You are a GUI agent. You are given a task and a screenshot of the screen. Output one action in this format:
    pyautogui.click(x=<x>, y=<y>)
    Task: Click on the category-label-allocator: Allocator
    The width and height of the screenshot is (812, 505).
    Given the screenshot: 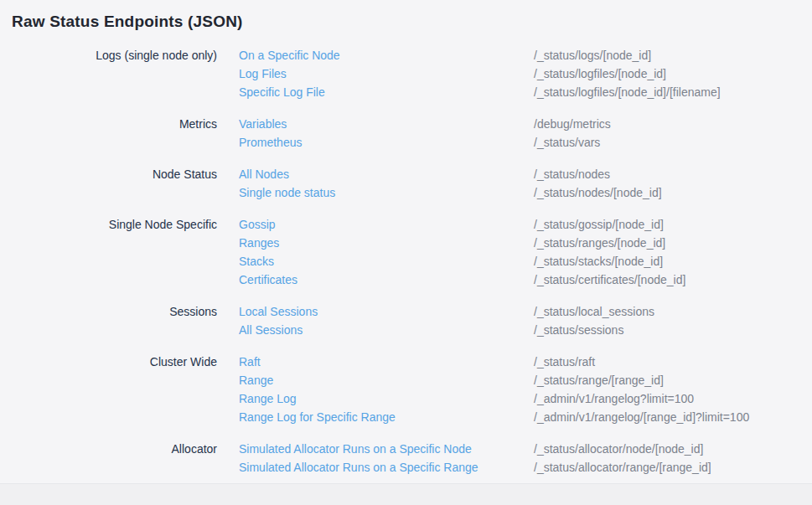 What is the action you would take?
    pyautogui.click(x=109, y=449)
    